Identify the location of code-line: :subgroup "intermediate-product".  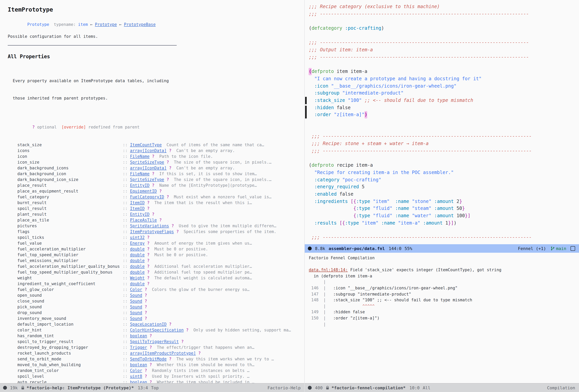
(442, 93).